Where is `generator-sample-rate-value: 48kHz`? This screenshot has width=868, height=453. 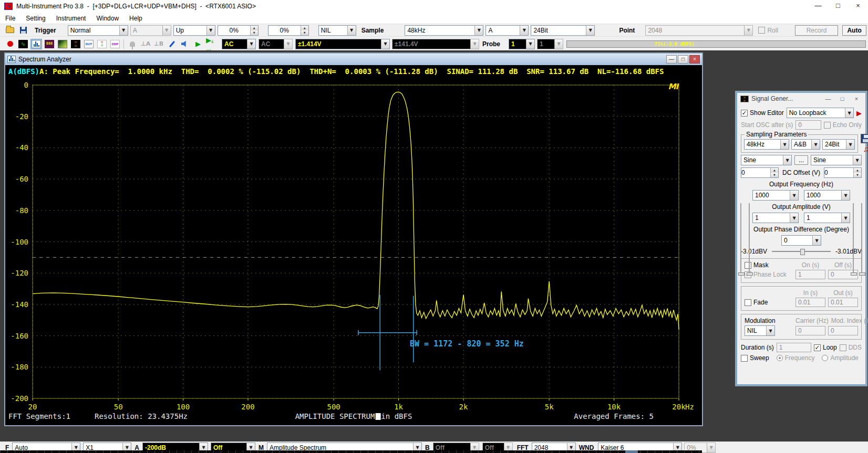
generator-sample-rate-value: 48kHz is located at coordinates (762, 144).